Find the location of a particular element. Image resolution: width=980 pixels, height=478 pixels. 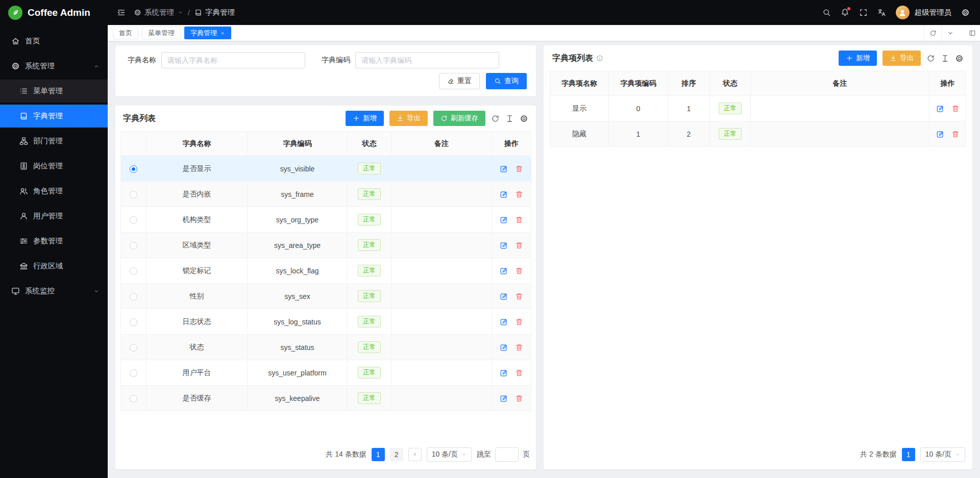

breadcrumb-item-dict: 字典管理 is located at coordinates (214, 12).